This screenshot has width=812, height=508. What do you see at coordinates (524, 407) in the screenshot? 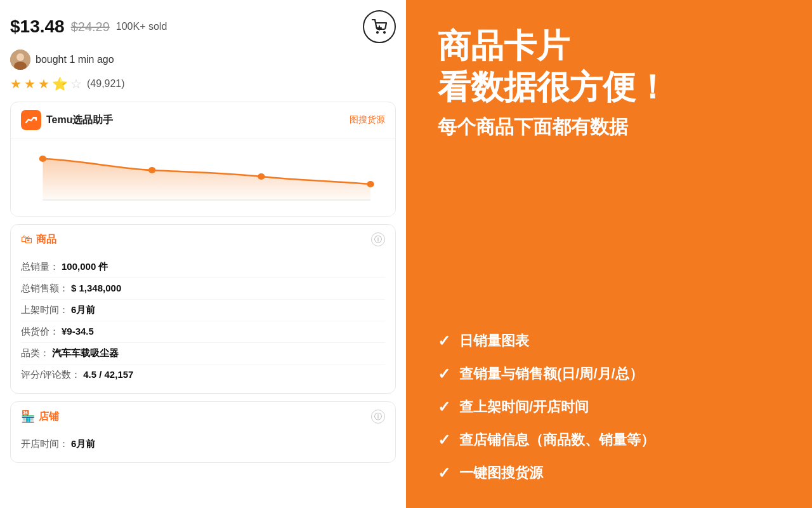
I see `feature-text-3: 查上架时间/开店时间` at bounding box center [524, 407].